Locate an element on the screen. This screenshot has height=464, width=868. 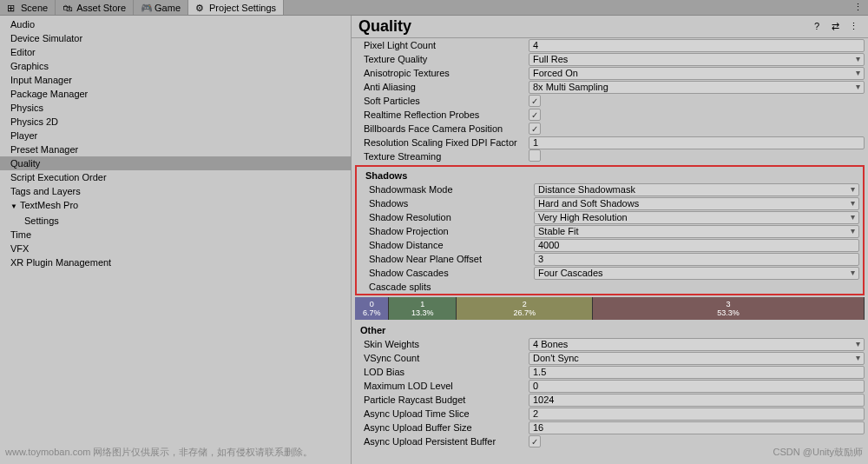
property-label: Shadow Resolution is located at coordinates (447, 217).